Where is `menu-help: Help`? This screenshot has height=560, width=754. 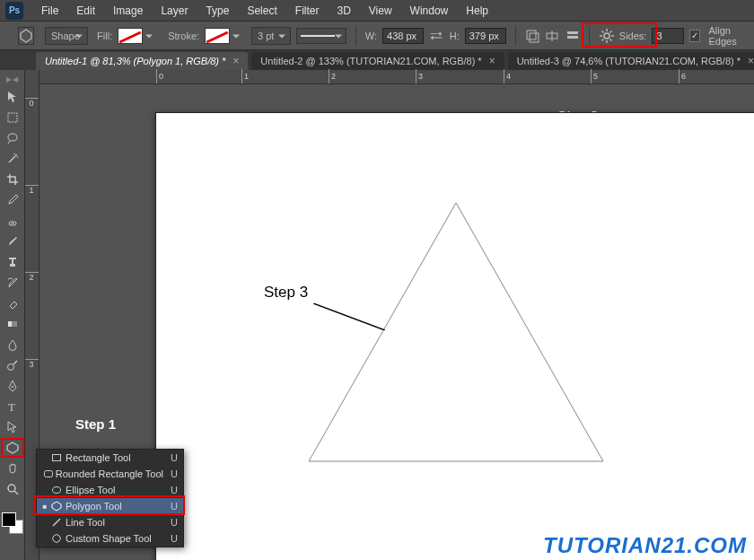 menu-help: Help is located at coordinates (478, 11).